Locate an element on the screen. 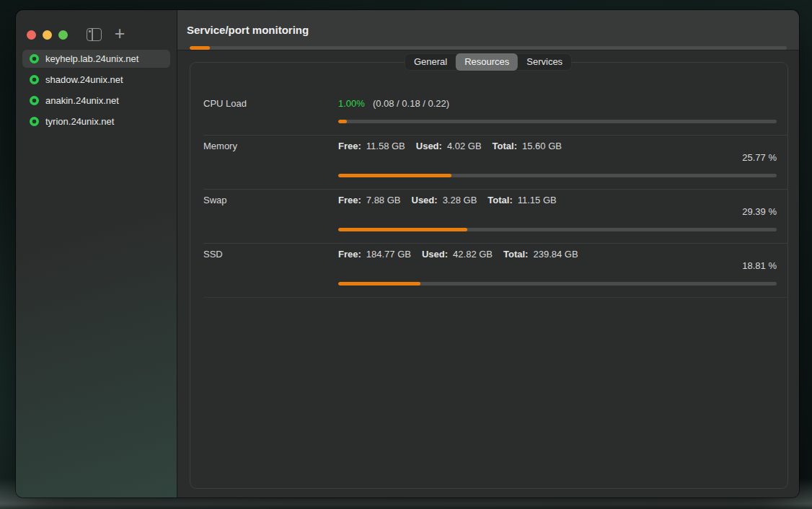  ssd-used-value: 42.82 GB is located at coordinates (473, 254).